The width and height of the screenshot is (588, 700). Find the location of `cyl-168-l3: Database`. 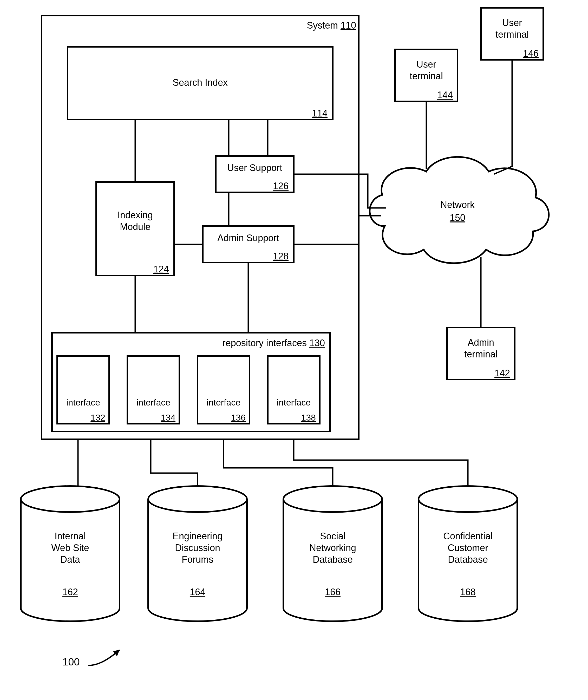

cyl-168-l3: Database is located at coordinates (468, 560).